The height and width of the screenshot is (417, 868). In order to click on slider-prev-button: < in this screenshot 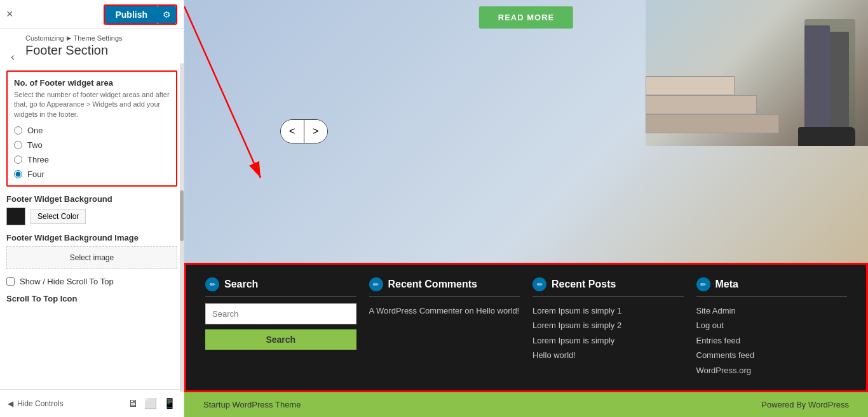, I will do `click(292, 131)`.